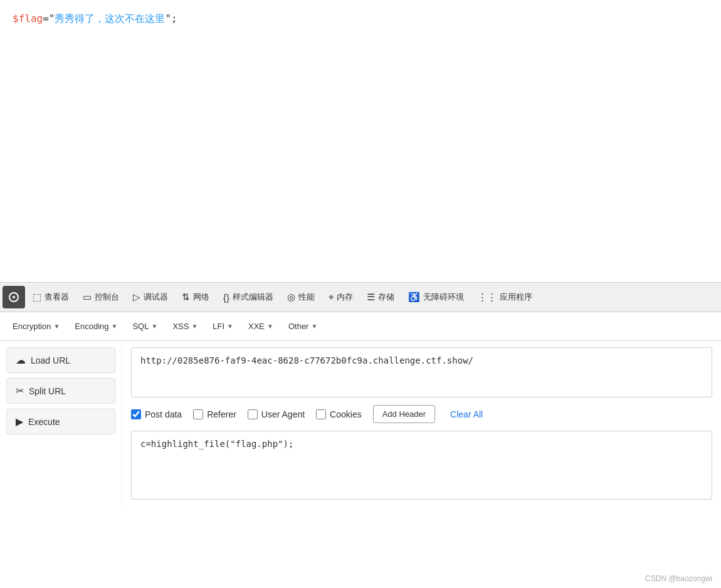 This screenshot has height=588, width=721. What do you see at coordinates (21, 360) in the screenshot?
I see `load-url-icon: ☁` at bounding box center [21, 360].